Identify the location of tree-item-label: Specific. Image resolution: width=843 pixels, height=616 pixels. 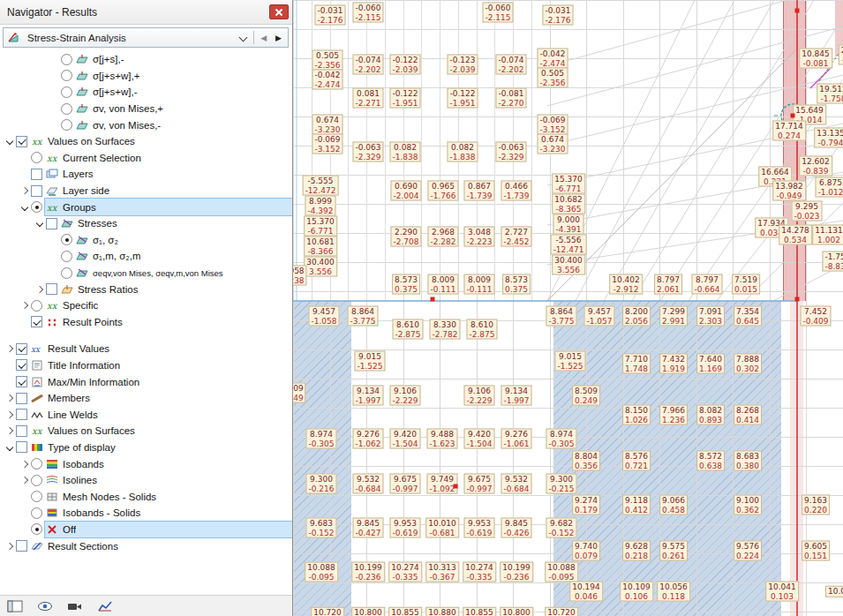
(80, 305).